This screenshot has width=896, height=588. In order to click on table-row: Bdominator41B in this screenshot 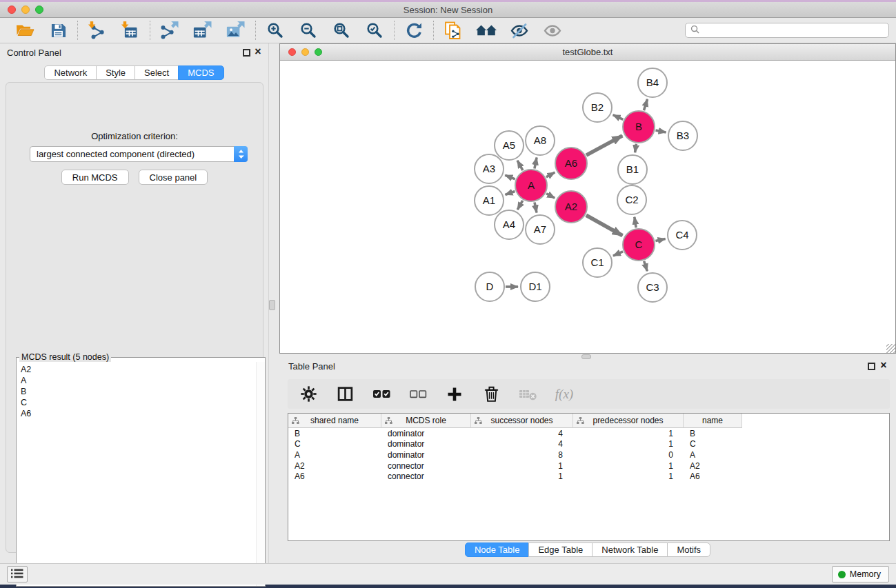, I will do `click(589, 434)`.